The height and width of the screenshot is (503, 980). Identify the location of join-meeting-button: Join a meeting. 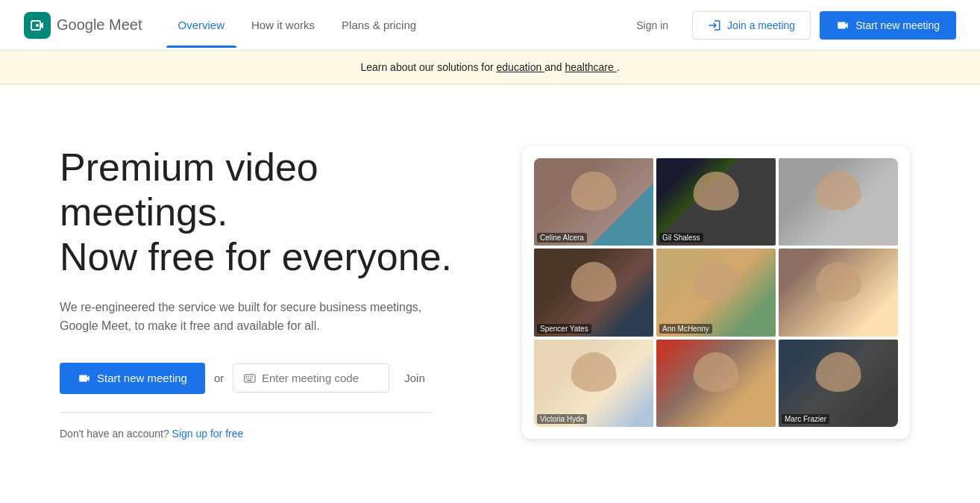
(752, 25).